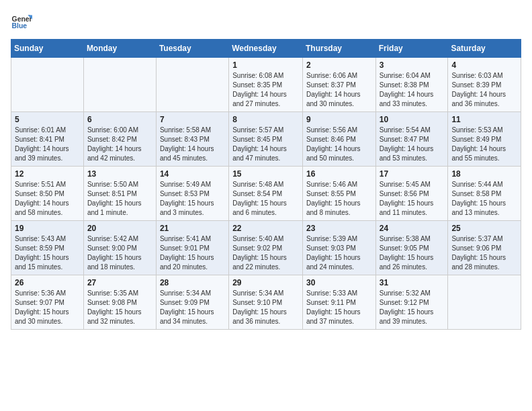 The width and height of the screenshot is (532, 411). What do you see at coordinates (485, 140) in the screenshot?
I see `calendar-cell: 11Sunrise: 5:53 AM Sunset: 8:49 PM Dayli…` at bounding box center [485, 140].